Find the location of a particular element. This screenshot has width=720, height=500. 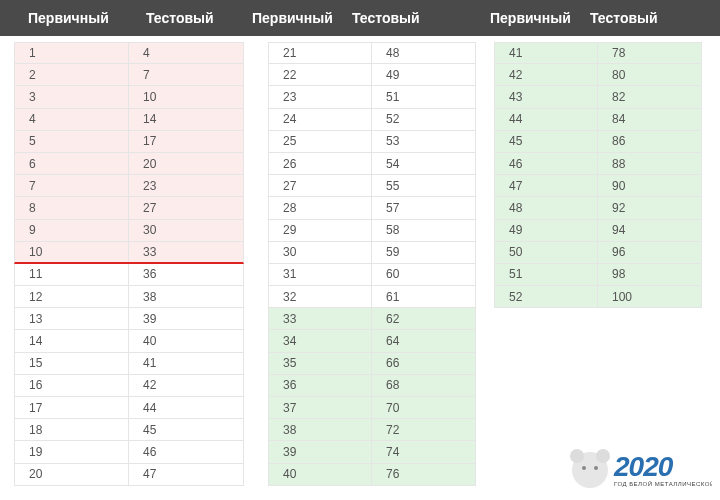

cell-test: 70 is located at coordinates (424, 408).